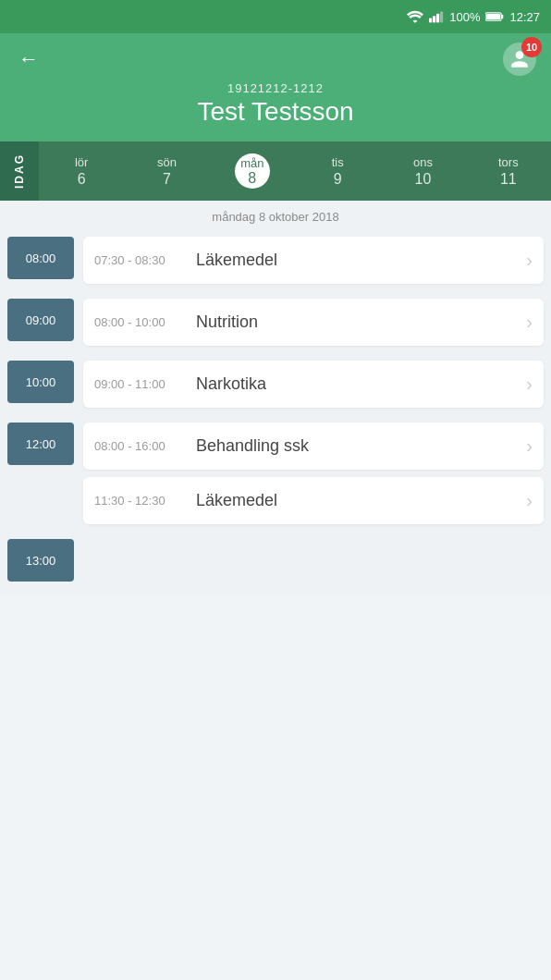 The image size is (551, 980). Describe the element at coordinates (508, 163) in the screenshot. I see `day-name: tors` at that location.